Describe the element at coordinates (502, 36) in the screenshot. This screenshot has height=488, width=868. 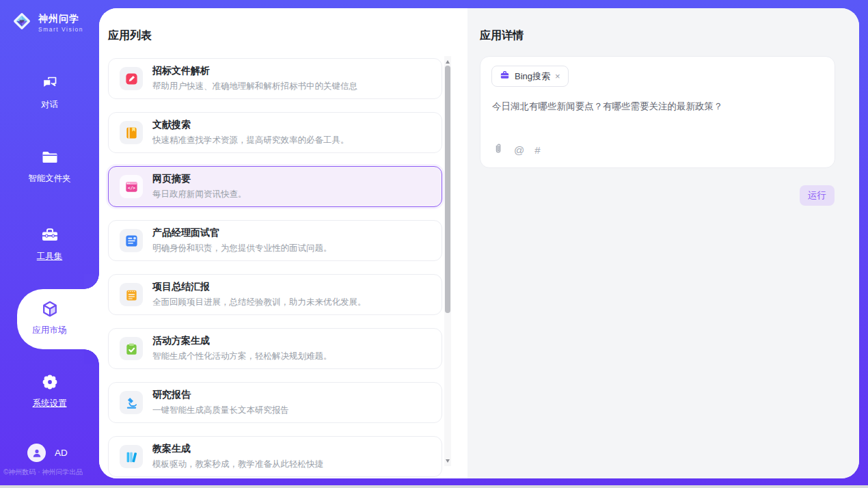
I see `app-detail-title: 应用详情` at that location.